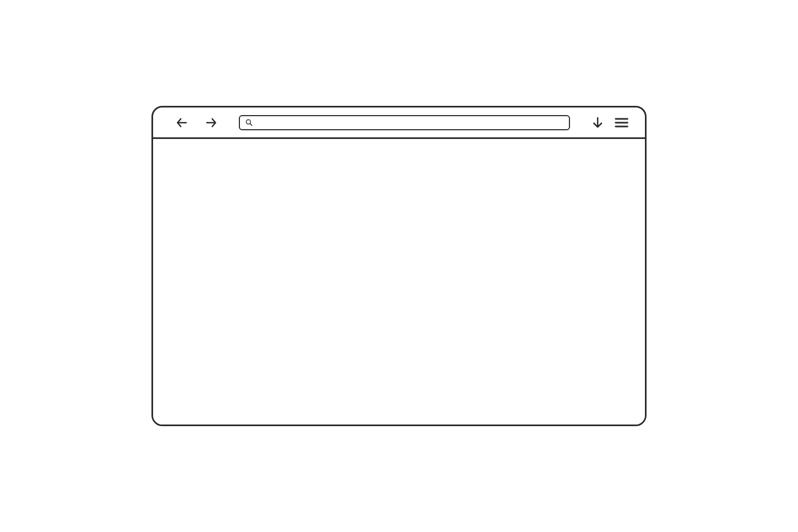 The height and width of the screenshot is (532, 798). What do you see at coordinates (610, 123) in the screenshot?
I see `right-button-group` at bounding box center [610, 123].